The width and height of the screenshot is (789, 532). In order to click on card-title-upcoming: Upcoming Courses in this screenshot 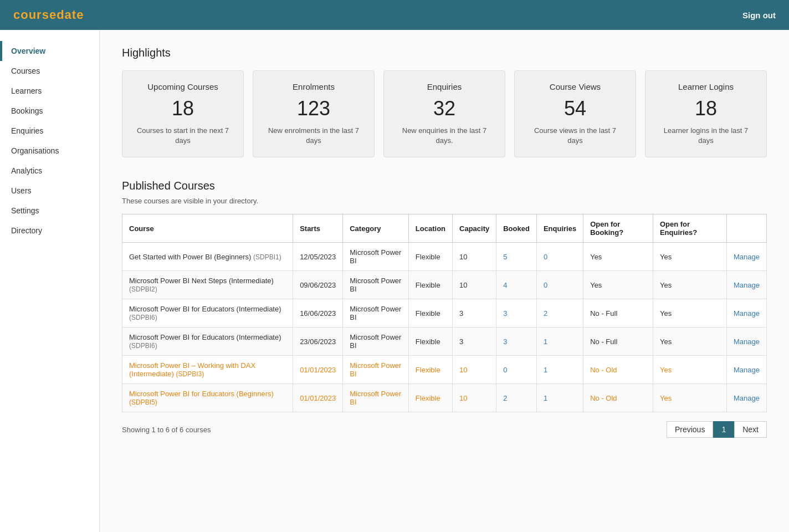, I will do `click(183, 86)`.